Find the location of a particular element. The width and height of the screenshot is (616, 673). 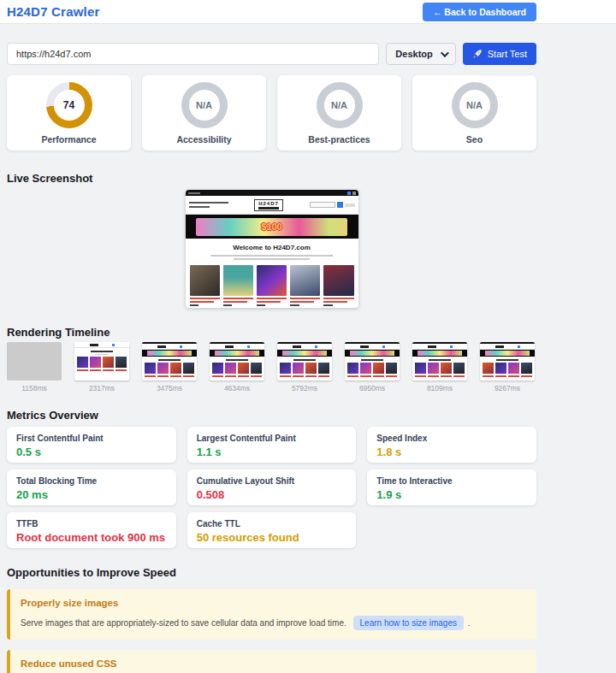

live-screenshot-heading: Live Screenshot is located at coordinates (272, 178).